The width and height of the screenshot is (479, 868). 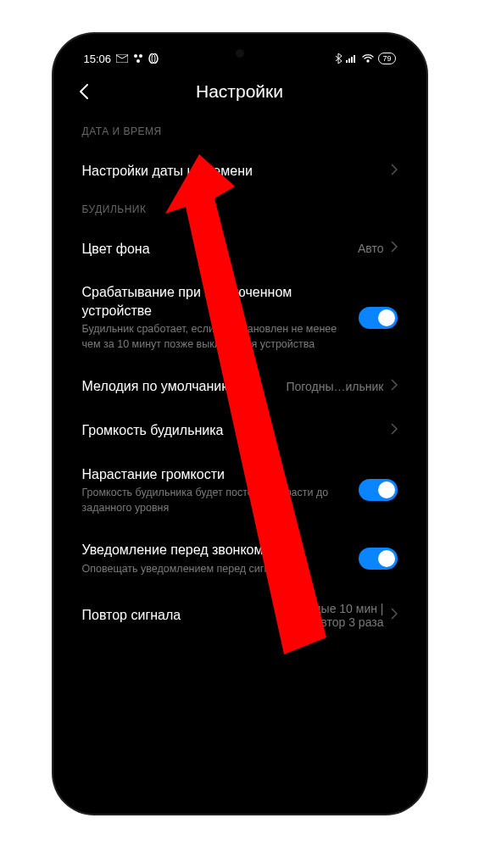 I want to click on trigger-off-label: Срабатывание при выключенном устройстве, so click(x=215, y=302).